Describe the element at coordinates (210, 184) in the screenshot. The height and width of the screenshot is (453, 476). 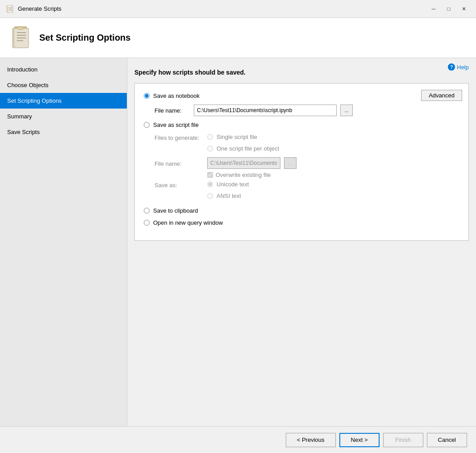
I see `unicode-text-radio` at that location.